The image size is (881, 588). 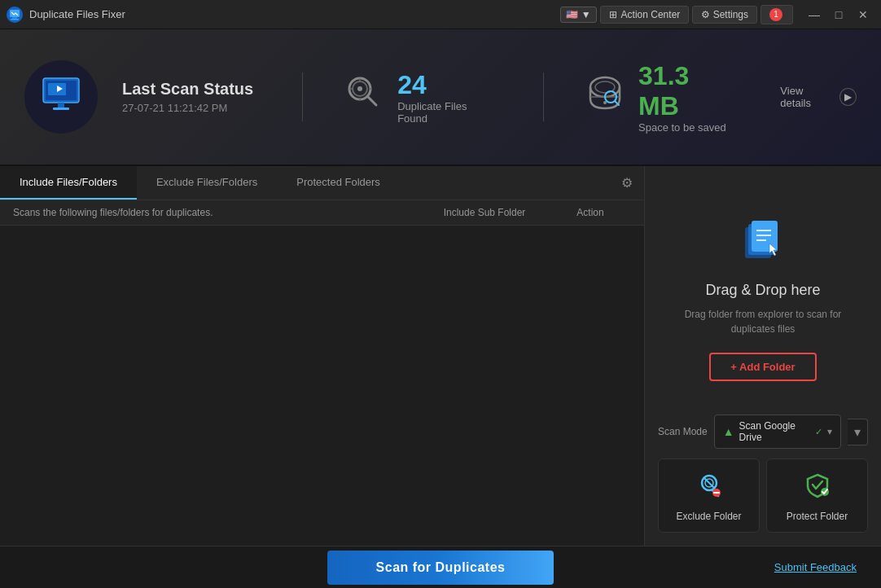 I want to click on scan-mode-label: Scan Mode, so click(x=682, y=432).